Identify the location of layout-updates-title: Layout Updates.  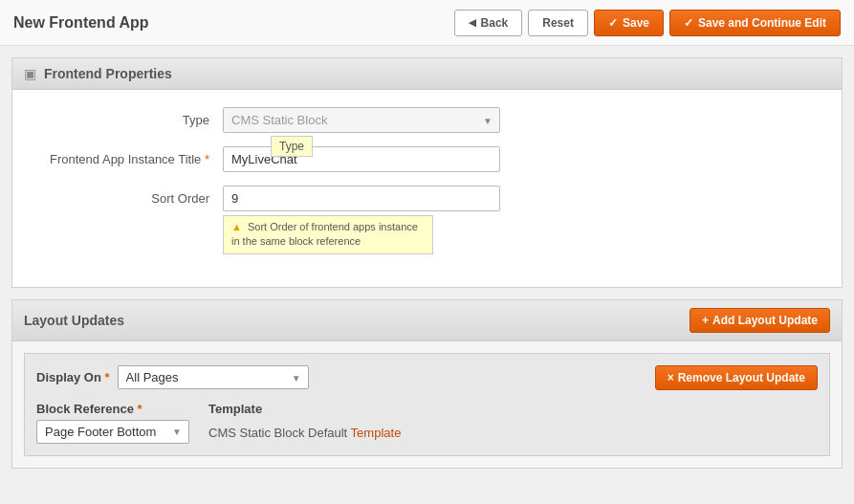
(75, 320).